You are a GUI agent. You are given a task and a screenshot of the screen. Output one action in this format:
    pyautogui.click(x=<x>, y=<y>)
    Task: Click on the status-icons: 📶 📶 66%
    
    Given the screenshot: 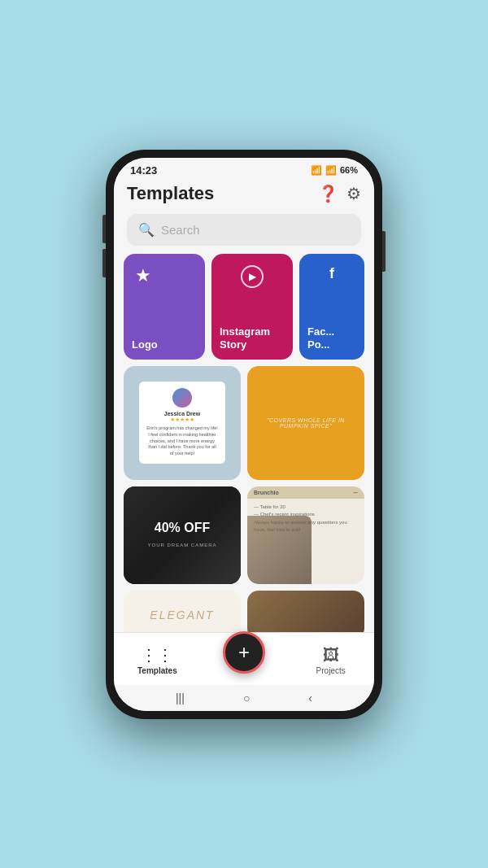 What is the action you would take?
    pyautogui.click(x=334, y=171)
    